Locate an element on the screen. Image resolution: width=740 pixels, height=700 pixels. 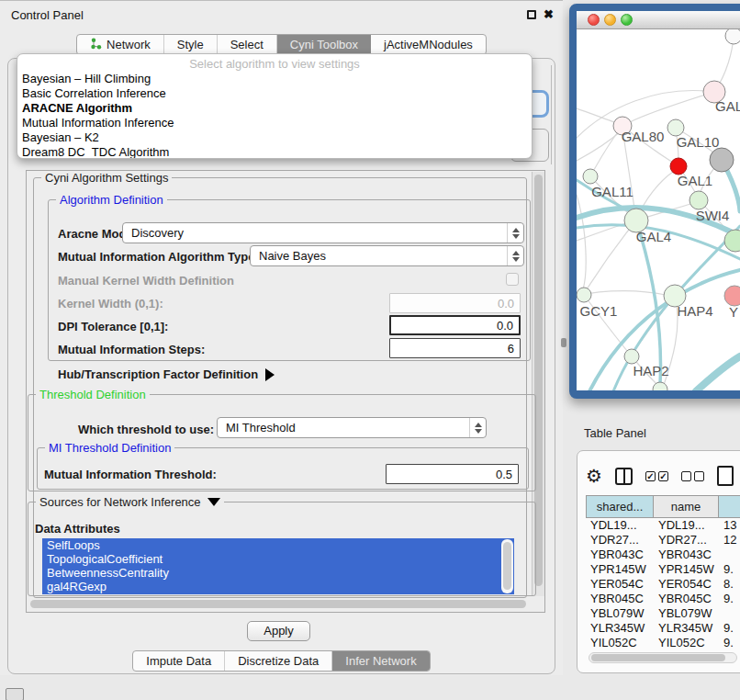
mi-threshold-input is located at coordinates (452, 474).